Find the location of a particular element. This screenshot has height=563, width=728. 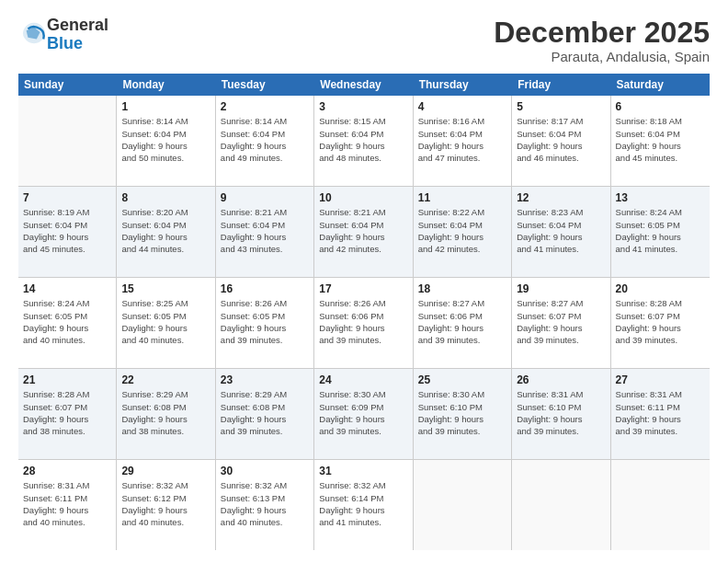

day-info: Sunrise: 8:32 AM Sunset: 6:13 PM Dayligh… is located at coordinates (265, 504).